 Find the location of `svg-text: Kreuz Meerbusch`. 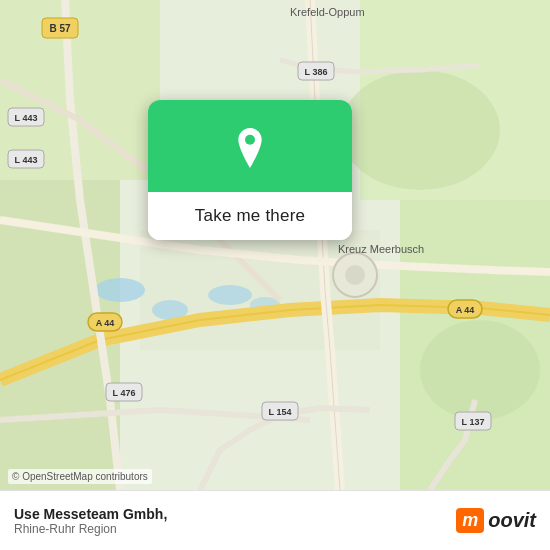

svg-text: Kreuz Meerbusch is located at coordinates (381, 249).